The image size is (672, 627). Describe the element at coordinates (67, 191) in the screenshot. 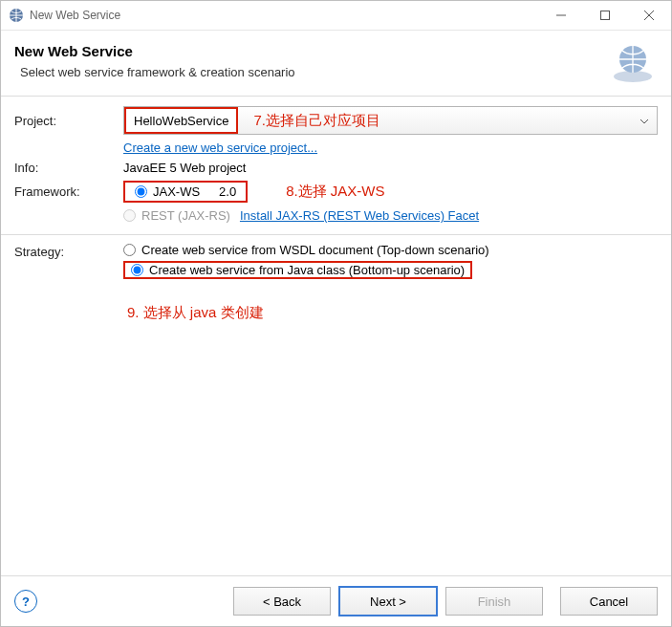

I see `framework-label: Framework:` at that location.